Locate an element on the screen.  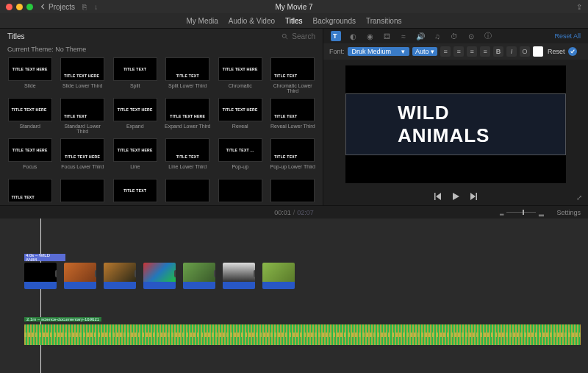
title-preset: Title Text HereChromatic is located at coordinates (240, 77).